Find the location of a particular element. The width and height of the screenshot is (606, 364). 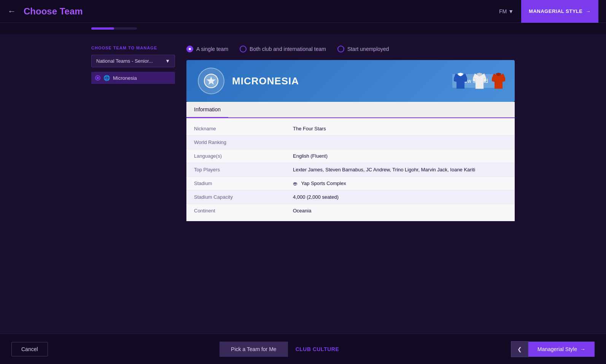

radio-dot-inner is located at coordinates (98, 78).